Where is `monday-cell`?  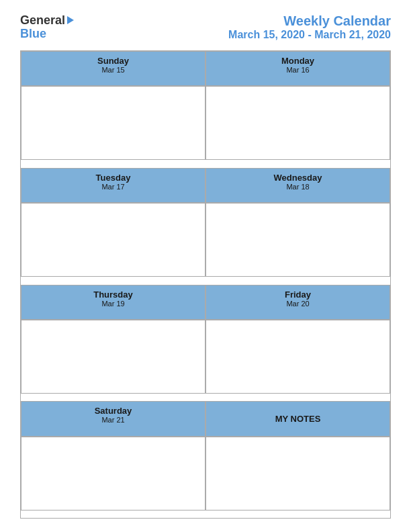
monday-cell is located at coordinates (298, 123).